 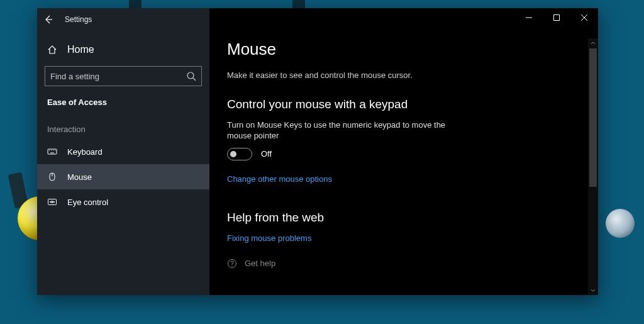 I want to click on sidebar-item-eye-control: Eye control, so click(x=123, y=202).